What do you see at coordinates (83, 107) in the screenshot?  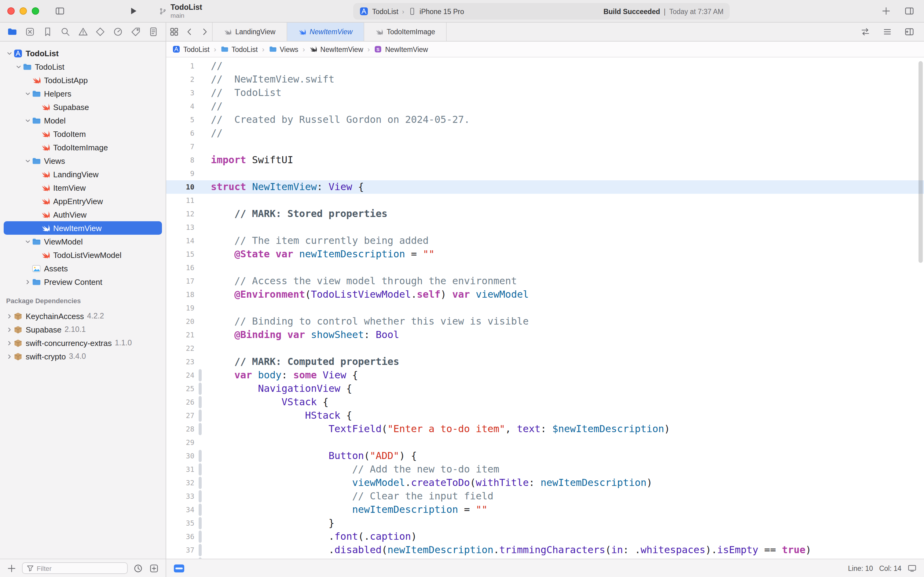 I see `sidebar-item-supabase: Supabase` at bounding box center [83, 107].